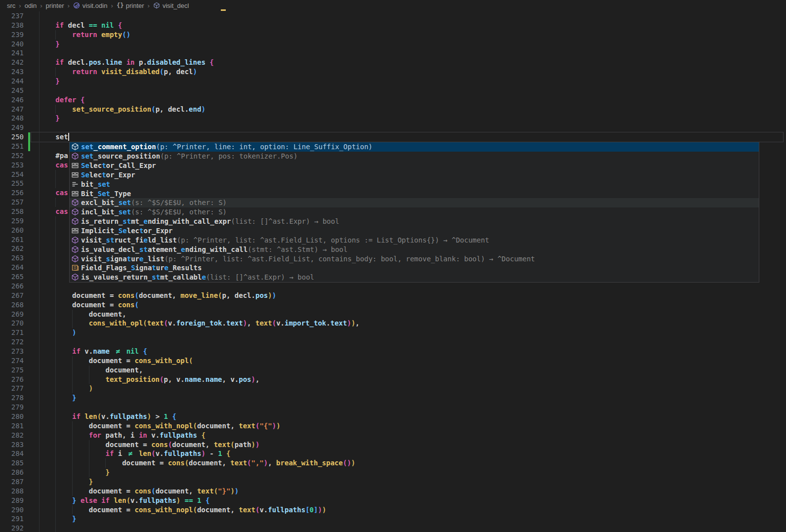 The image size is (786, 532). Describe the element at coordinates (12, 203) in the screenshot. I see `line-number: 257` at that location.